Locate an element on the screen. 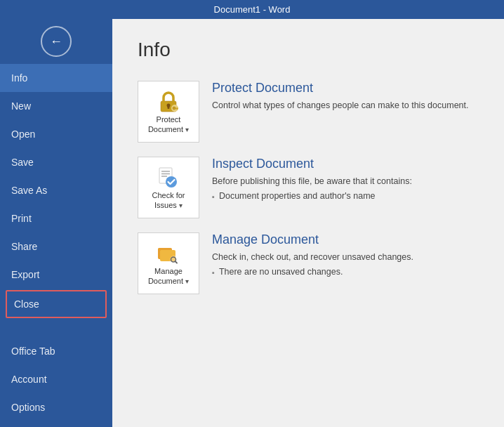 Image resolution: width=504 pixels, height=427 pixels. sidebar-item-label: New is located at coordinates (21, 106).